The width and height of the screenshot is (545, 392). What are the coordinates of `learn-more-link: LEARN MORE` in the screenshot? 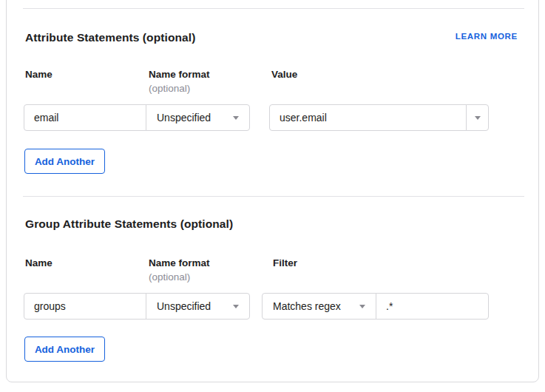 It's located at (487, 36).